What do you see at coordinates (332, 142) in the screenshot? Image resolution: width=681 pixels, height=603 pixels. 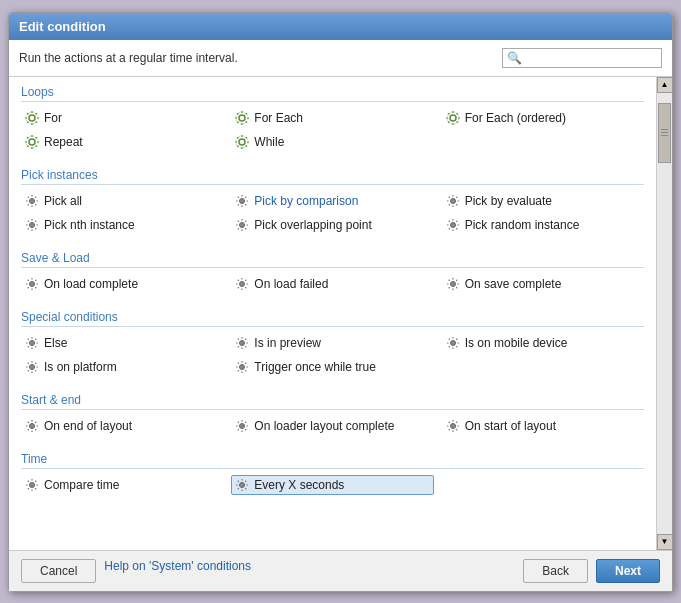 I see `list-item: While` at bounding box center [332, 142].